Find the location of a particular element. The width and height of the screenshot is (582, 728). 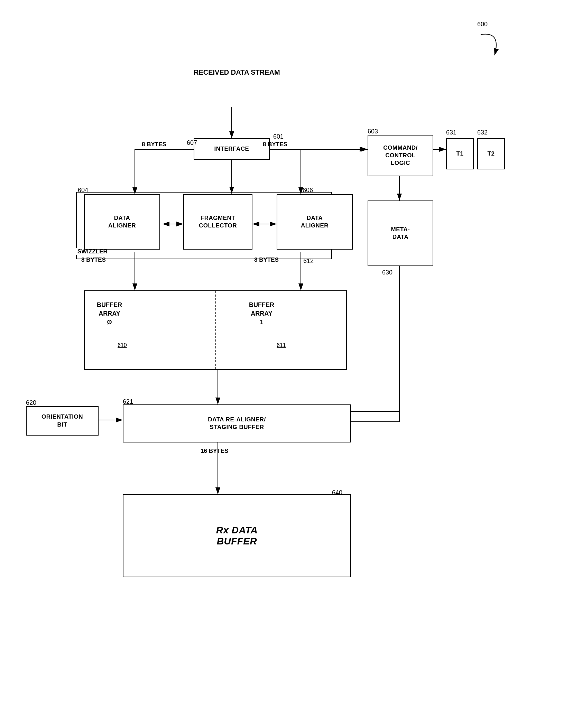

label-8bytes-top-right: 8 BYTES is located at coordinates (275, 144).